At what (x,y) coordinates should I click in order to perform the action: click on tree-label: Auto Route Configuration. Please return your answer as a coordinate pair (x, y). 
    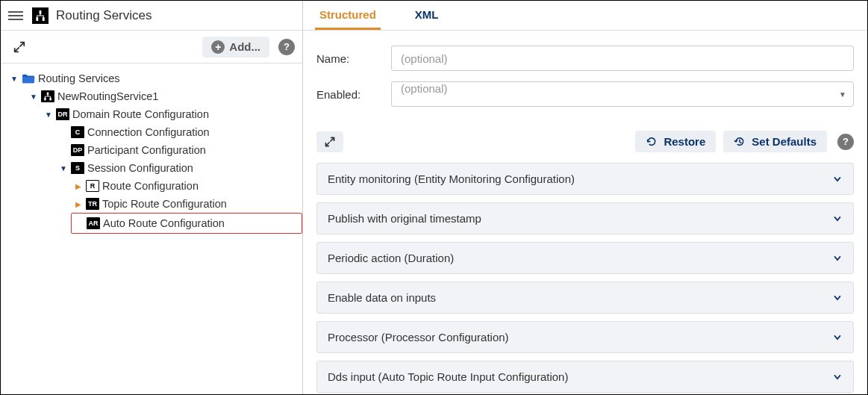
    Looking at the image, I should click on (164, 223).